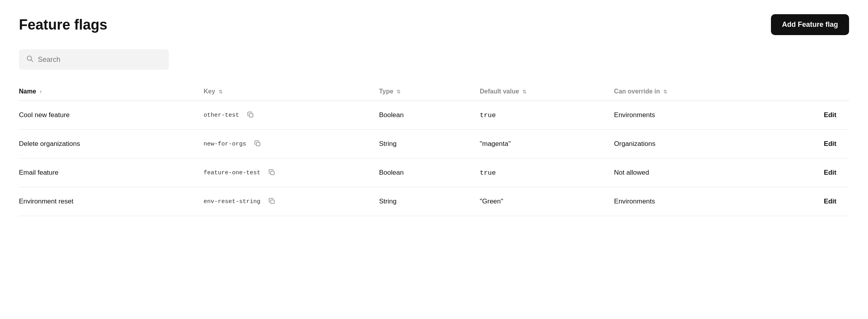 The image size is (868, 319). I want to click on cell-name-2: Email feature, so click(111, 173).